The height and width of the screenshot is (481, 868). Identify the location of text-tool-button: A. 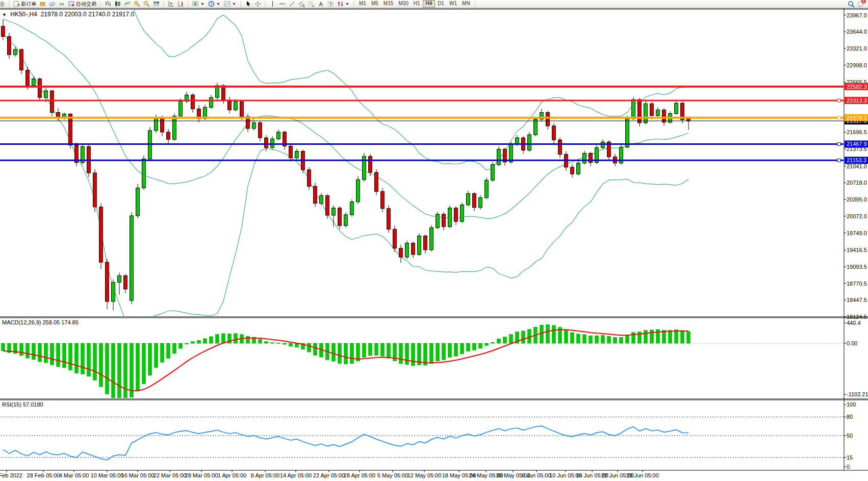
(321, 4).